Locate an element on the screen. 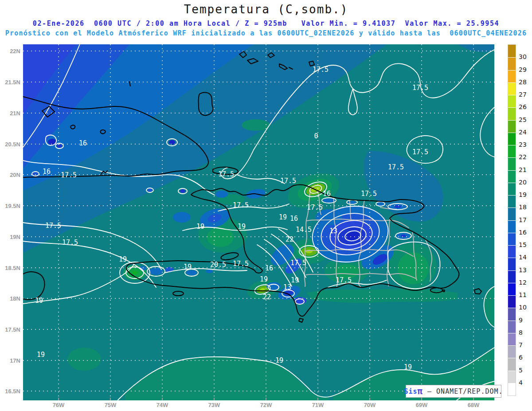 The height and width of the screenshot is (411, 532). colorbar-tick-label: 21 is located at coordinates (525, 170).